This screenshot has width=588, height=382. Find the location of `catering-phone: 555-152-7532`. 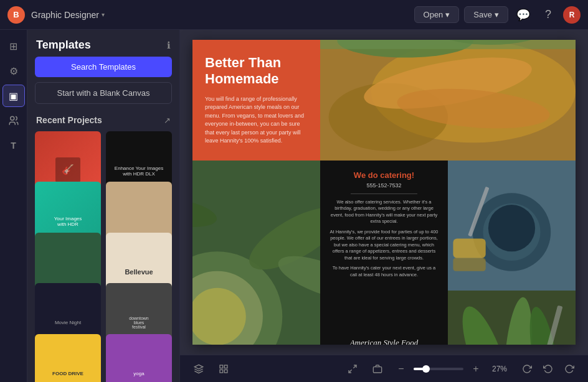

catering-phone: 555-152-7532 is located at coordinates (384, 185).